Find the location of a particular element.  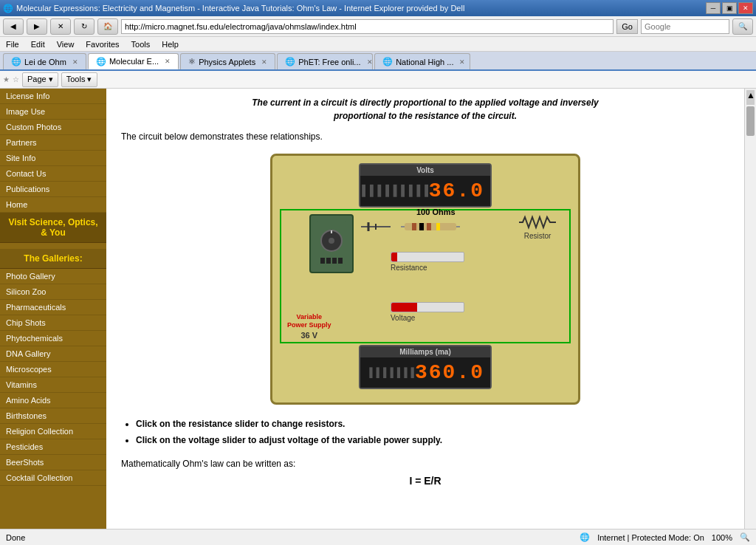

tools-button: Tools ▾ is located at coordinates (80, 80).